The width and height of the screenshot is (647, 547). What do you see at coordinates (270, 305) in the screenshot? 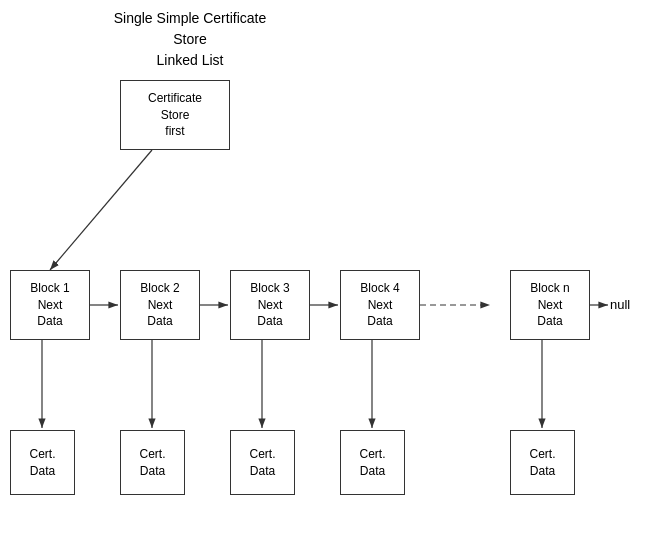
I see `block-3: Block 3NextData` at bounding box center [270, 305].